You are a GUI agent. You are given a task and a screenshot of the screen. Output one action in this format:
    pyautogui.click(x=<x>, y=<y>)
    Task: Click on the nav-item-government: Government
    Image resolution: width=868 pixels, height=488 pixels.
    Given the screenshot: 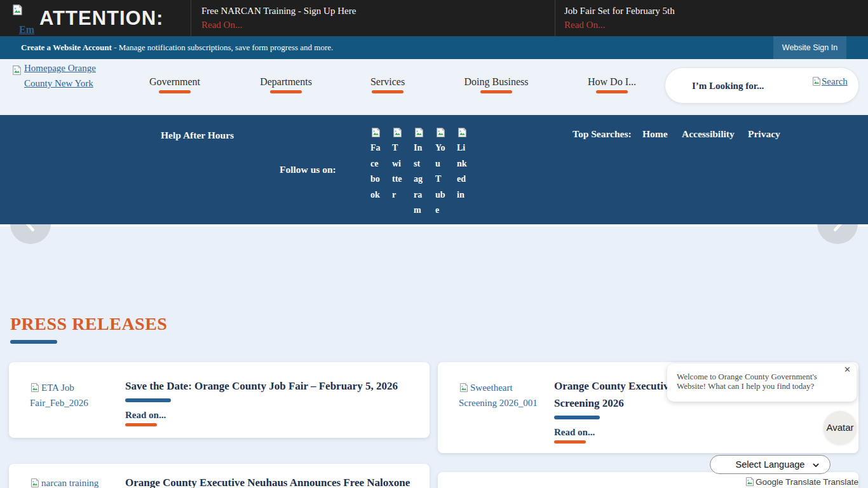 What is the action you would take?
    pyautogui.click(x=175, y=82)
    